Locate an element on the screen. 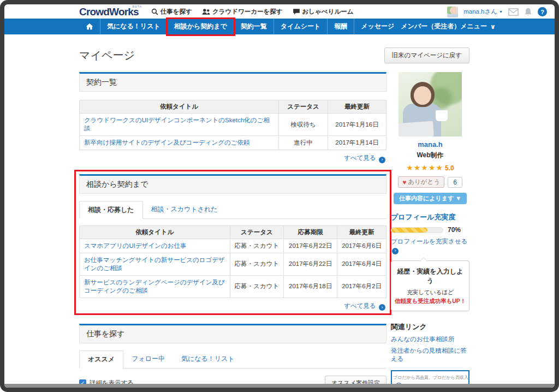 The height and width of the screenshot is (392, 559). crowdworks-logo: CrowdWorks BETA is located at coordinates (110, 12).